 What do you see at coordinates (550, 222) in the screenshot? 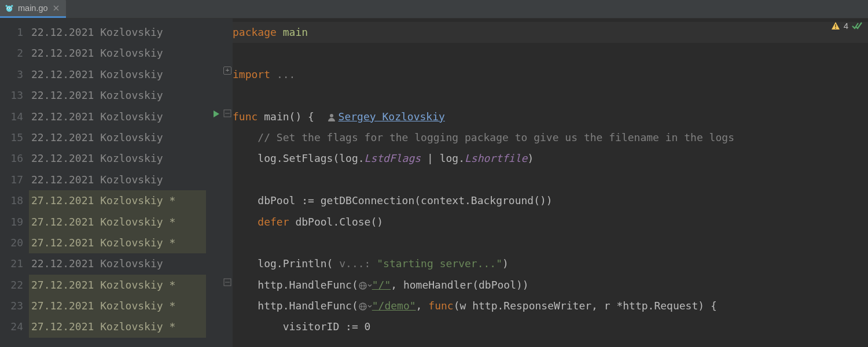
I see `code-line: defer dbPool.Close()` at bounding box center [550, 222].